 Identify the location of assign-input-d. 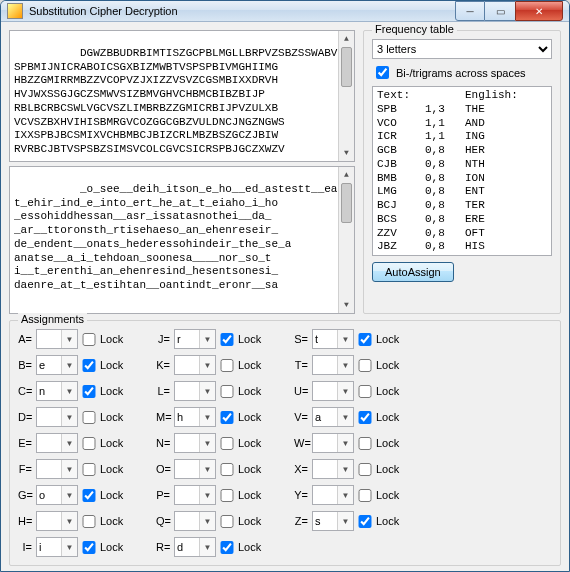
(49, 417).